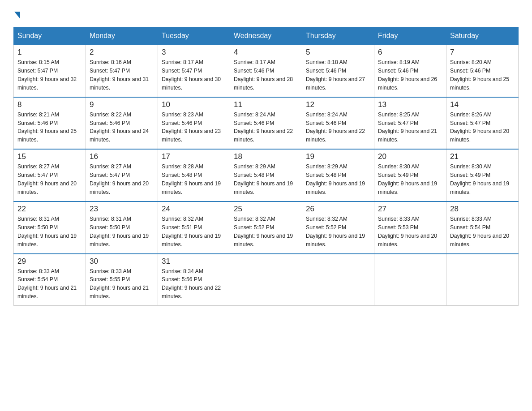 The image size is (532, 411). What do you see at coordinates (410, 105) in the screenshot?
I see `day-number: 13` at bounding box center [410, 105].